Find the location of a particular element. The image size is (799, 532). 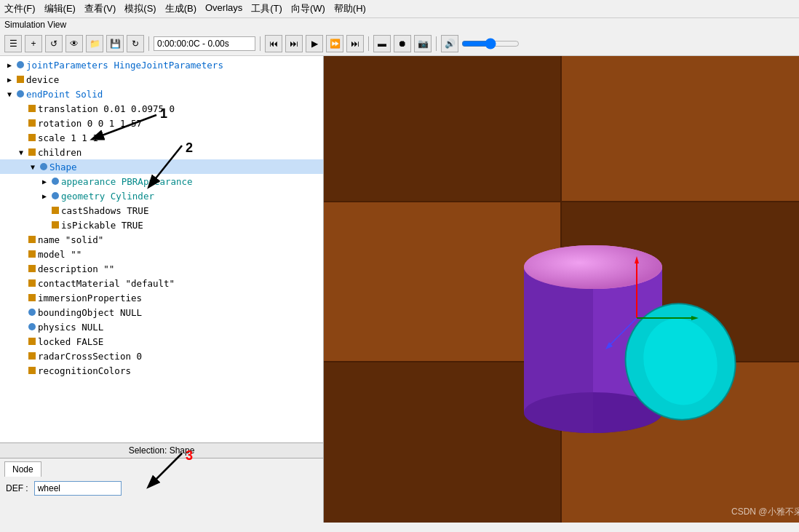

tree-label-geometry: geometry Cylinder is located at coordinates (108, 196).